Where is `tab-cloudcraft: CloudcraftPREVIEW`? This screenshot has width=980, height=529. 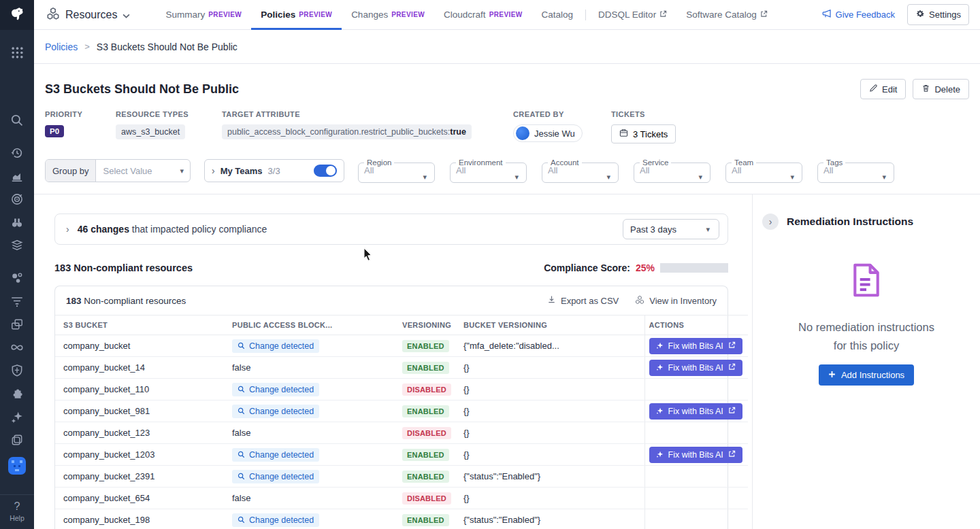
tab-cloudcraft: CloudcraftPREVIEW is located at coordinates (483, 15).